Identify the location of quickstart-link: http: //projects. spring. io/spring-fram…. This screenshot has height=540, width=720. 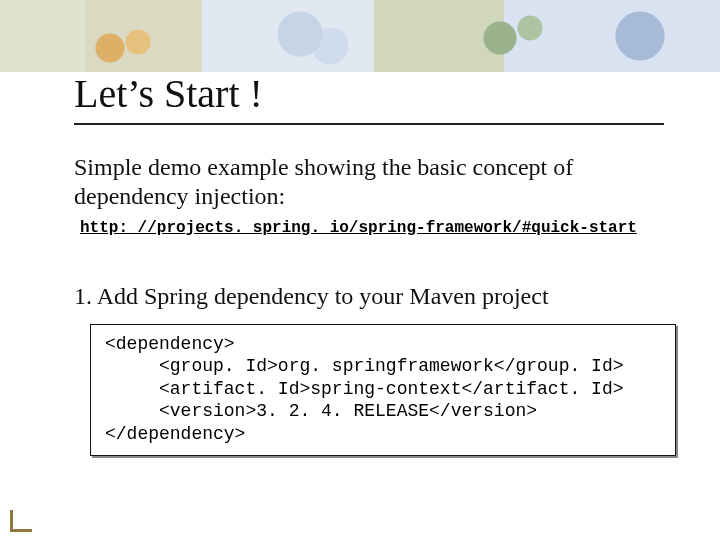
(375, 228).